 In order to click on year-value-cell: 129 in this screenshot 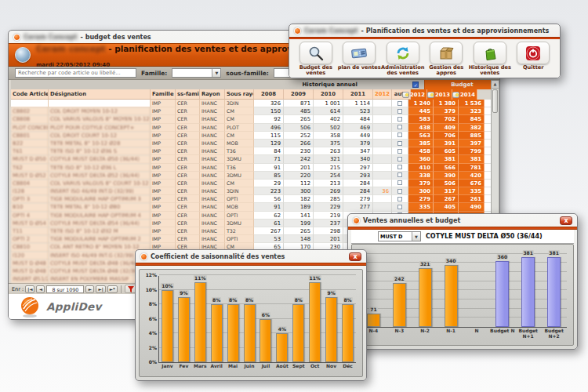, I will do `click(269, 143)`.